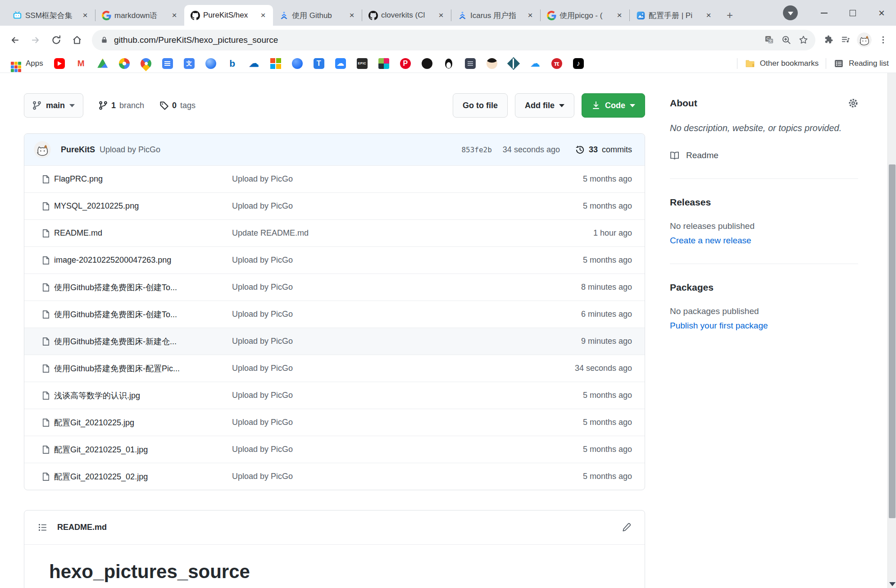  I want to click on onedrive-icon: ☁, so click(254, 64).